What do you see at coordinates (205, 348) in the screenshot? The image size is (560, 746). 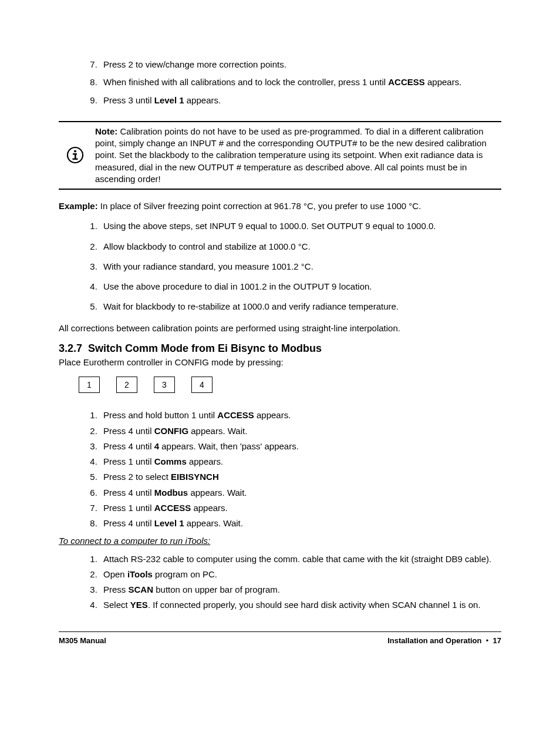 I see `section-title: Switch Comm Mode from Ei Bisync to Modbu…` at bounding box center [205, 348].